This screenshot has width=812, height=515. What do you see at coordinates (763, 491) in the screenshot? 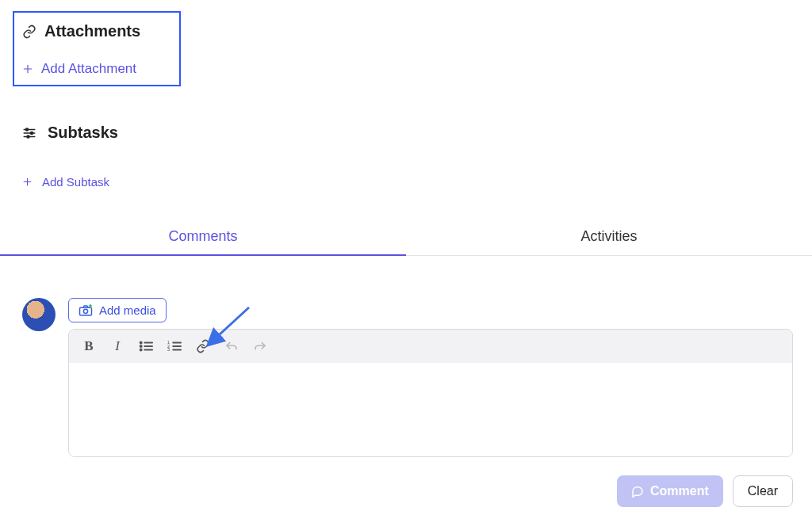
I see `clear-button: Clear` at bounding box center [763, 491].